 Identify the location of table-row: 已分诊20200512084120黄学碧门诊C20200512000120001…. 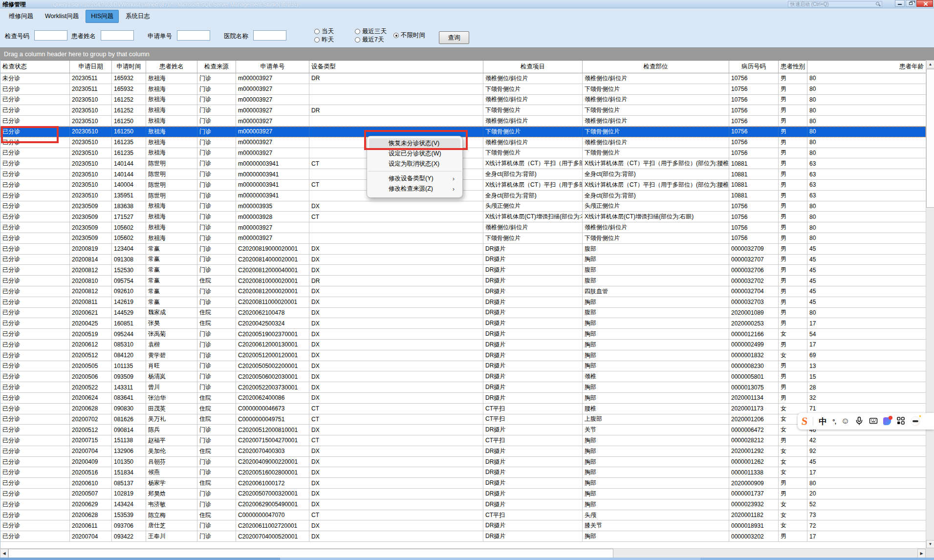
(463, 356).